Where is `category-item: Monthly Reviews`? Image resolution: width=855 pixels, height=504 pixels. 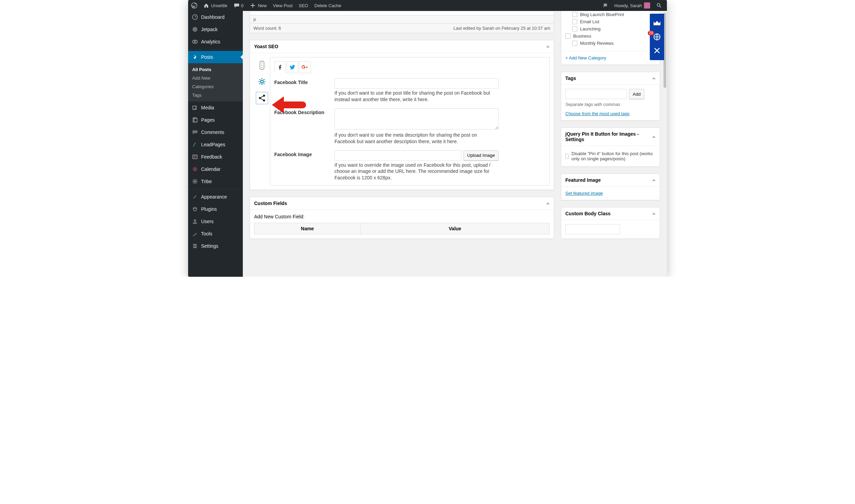 category-item: Monthly Reviews is located at coordinates (610, 43).